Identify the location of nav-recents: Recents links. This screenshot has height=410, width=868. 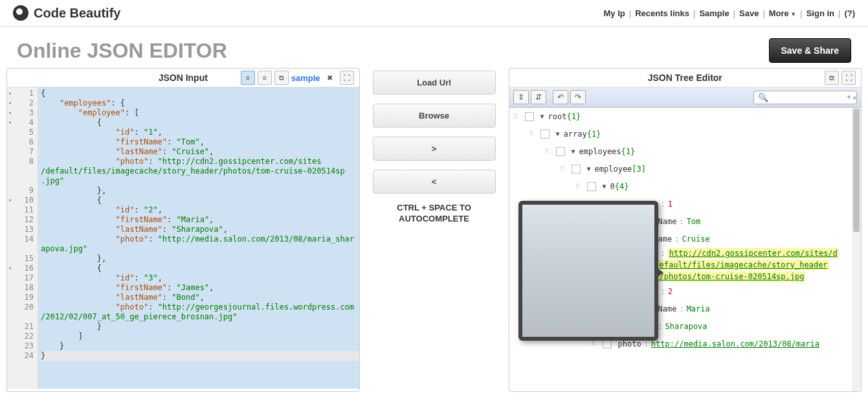
(662, 13).